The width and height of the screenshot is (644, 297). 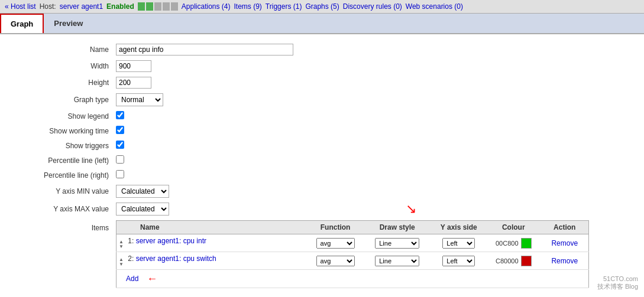 What do you see at coordinates (212, 243) in the screenshot?
I see `item-name-cell-1: ▲▼ 1: server agent1: cpu intr` at bounding box center [212, 243].